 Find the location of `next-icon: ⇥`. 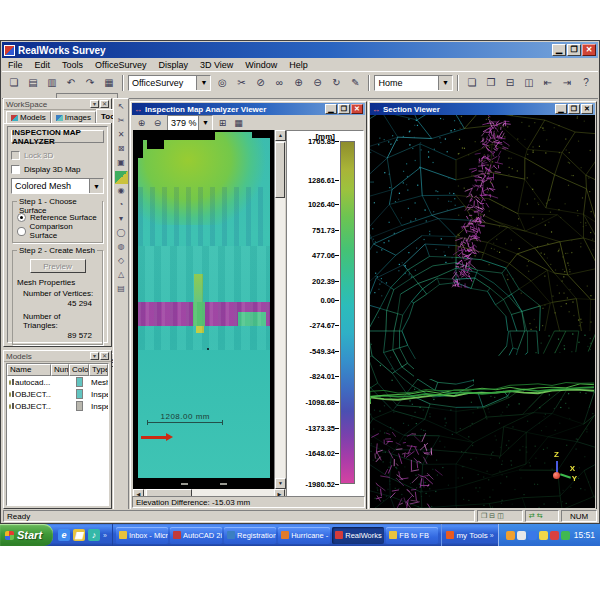

next-icon: ⇥ is located at coordinates (567, 82).